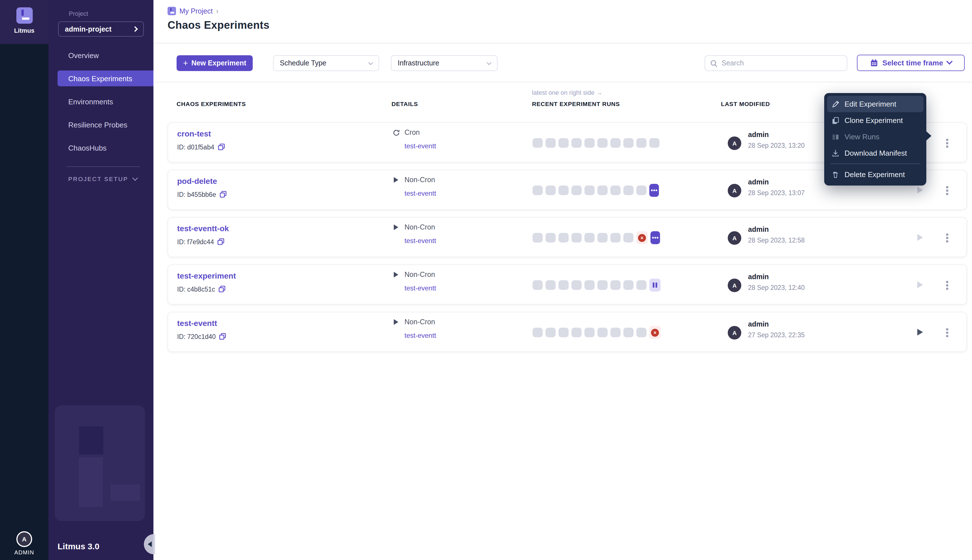  I want to click on runs-order-note: latest one on right side →, so click(567, 92).